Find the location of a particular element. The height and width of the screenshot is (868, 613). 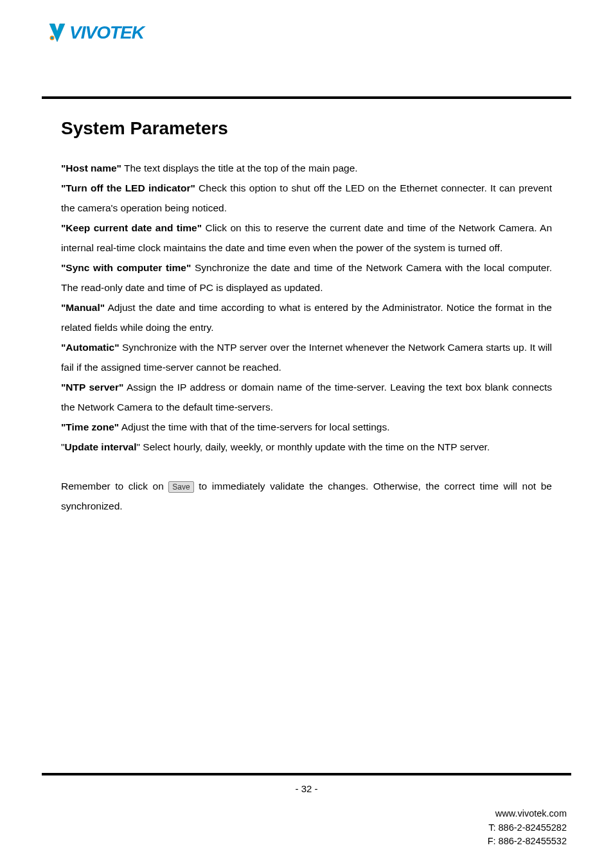

text-ntp: Assign the IP address or domain name of … is located at coordinates (306, 397).